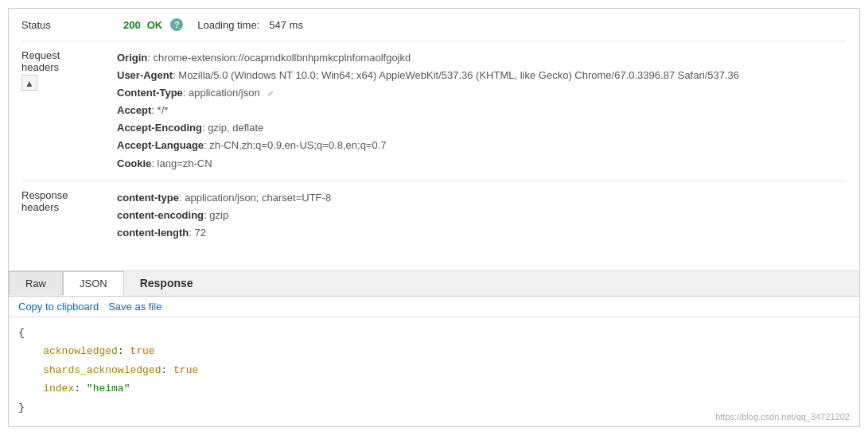 This screenshot has height=435, width=868. What do you see at coordinates (41, 61) in the screenshot?
I see `request-headers-label: Request headers` at bounding box center [41, 61].